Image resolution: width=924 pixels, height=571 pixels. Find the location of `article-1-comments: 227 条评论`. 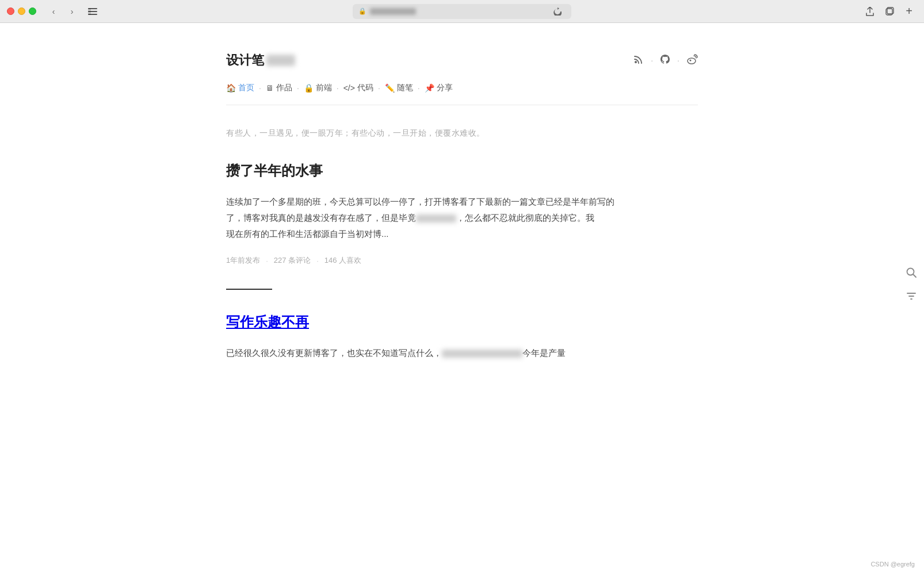

article-1-comments: 227 条评论 is located at coordinates (292, 260).